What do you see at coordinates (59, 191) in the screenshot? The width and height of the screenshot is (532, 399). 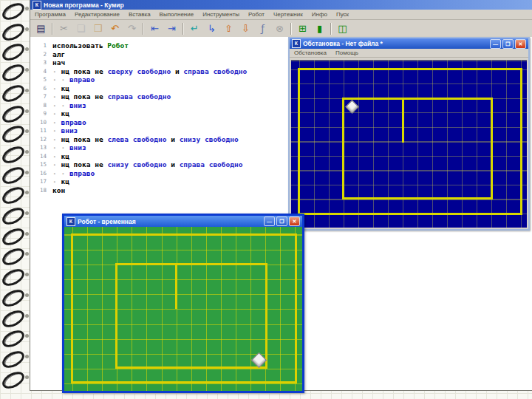 I see `code-token: кон` at bounding box center [59, 191].